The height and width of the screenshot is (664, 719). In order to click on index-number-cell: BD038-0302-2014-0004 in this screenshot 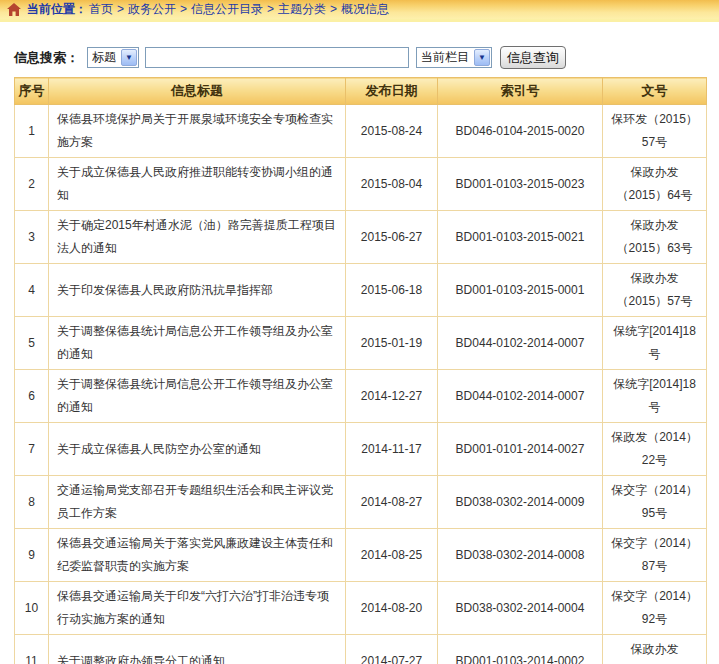, I will do `click(520, 608)`.